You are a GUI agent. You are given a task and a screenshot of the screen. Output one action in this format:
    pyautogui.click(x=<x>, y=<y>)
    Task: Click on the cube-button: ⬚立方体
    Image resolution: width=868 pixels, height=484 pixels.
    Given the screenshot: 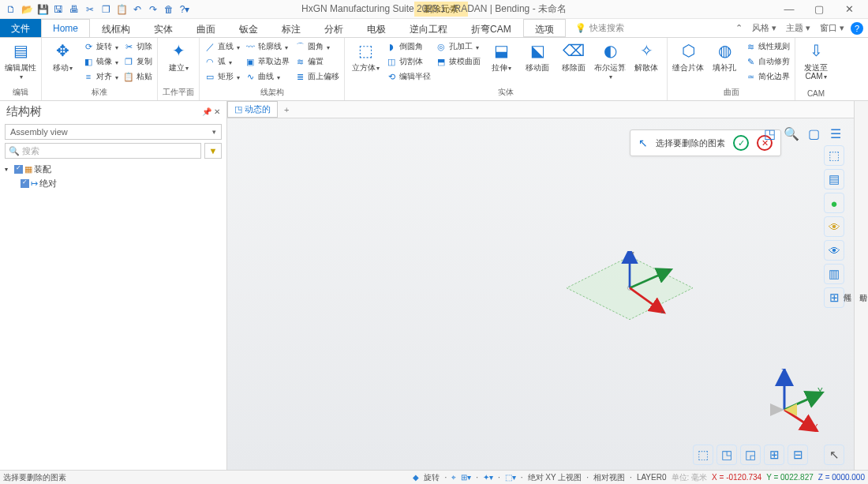 What is the action you would take?
    pyautogui.click(x=365, y=56)
    